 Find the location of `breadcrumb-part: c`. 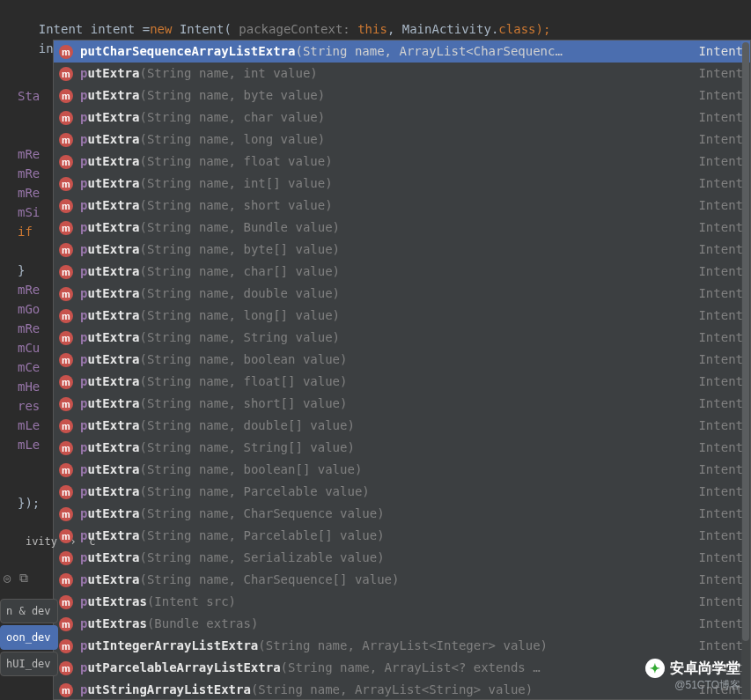

breadcrumb-part: c is located at coordinates (92, 542).